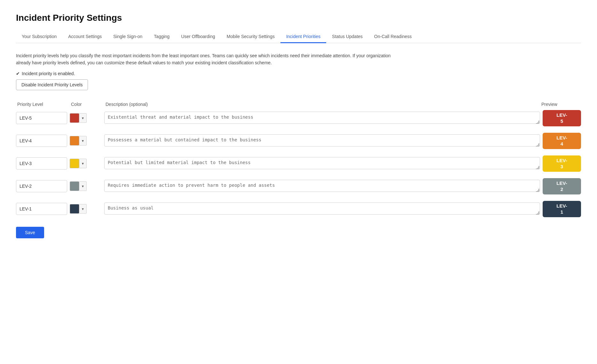 This screenshot has height=364, width=597. Describe the element at coordinates (322, 186) in the screenshot. I see `description-input-lev2` at that location.